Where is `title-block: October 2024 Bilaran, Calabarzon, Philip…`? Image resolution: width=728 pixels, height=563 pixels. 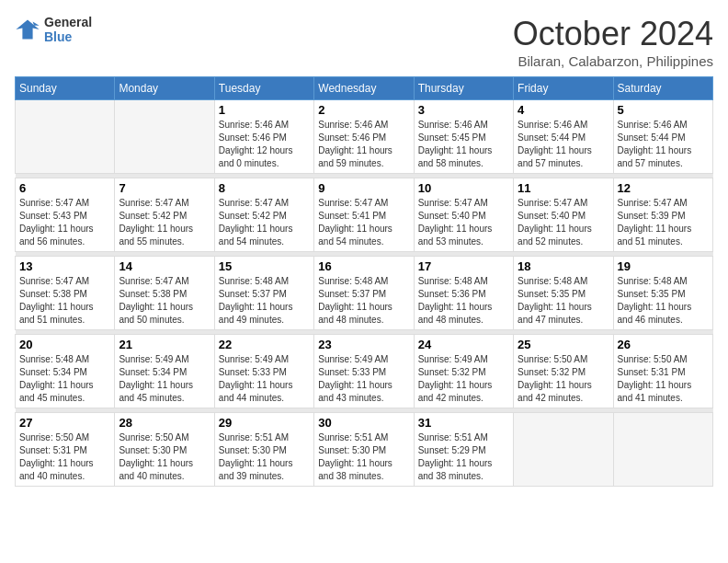
title-block: October 2024 Bilaran, Calabarzon, Philip… is located at coordinates (613, 42).